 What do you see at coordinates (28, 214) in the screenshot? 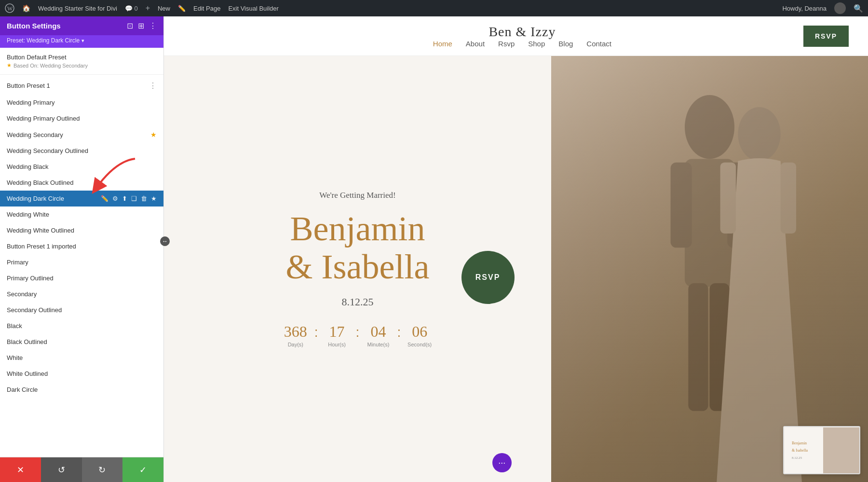
I see `preset-item-label: Wedding White` at bounding box center [28, 214].